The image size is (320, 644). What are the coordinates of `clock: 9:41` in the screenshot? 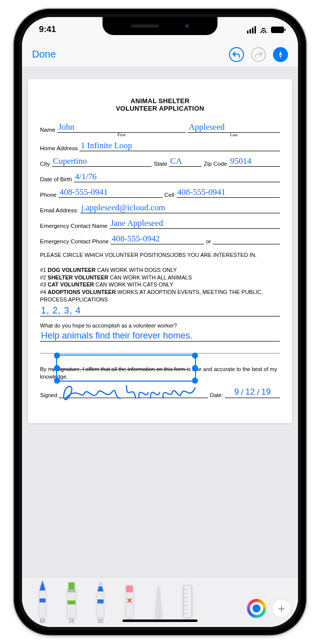 It's located at (48, 30).